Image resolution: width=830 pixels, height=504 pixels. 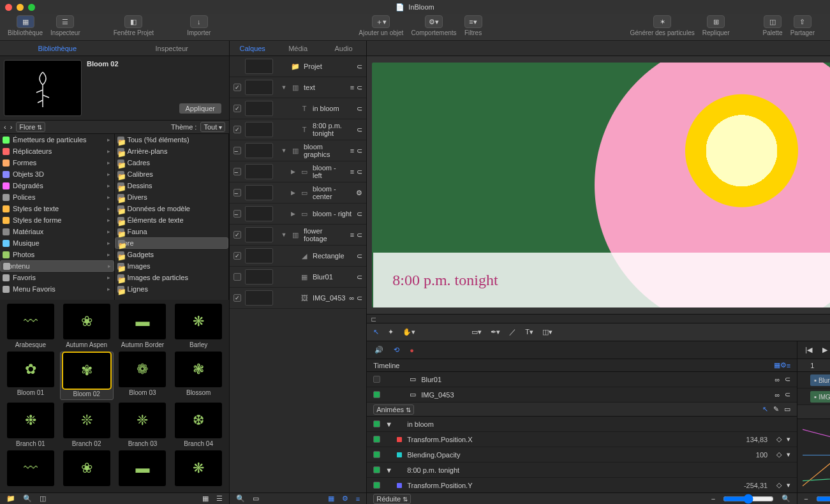 I want to click on animated-select: Animées ⇅, so click(x=394, y=410).